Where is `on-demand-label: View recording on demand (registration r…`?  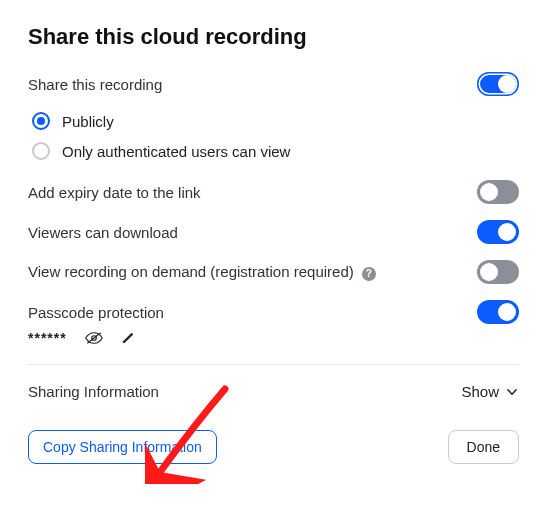
on-demand-label: View recording on demand (registration r… is located at coordinates (252, 272).